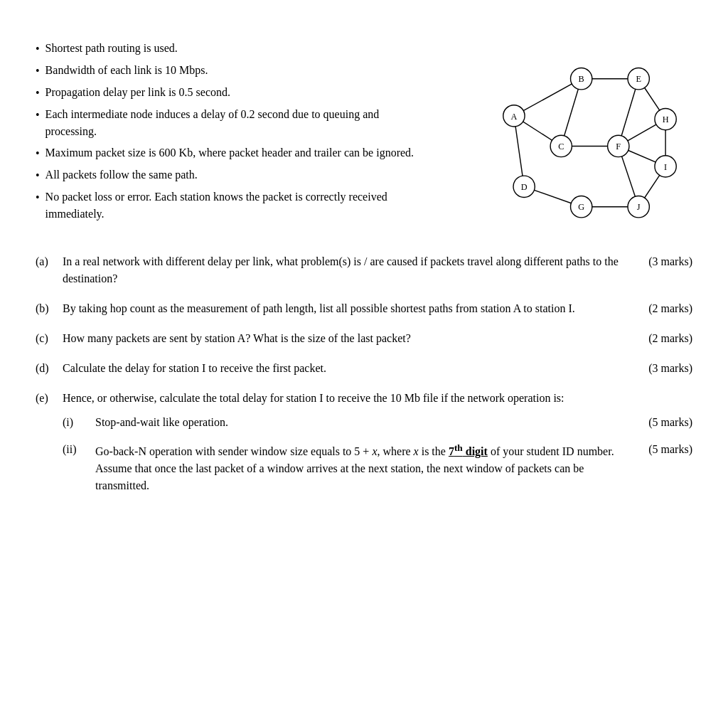 This screenshot has height=702, width=728. I want to click on part-label: (b), so click(46, 309).